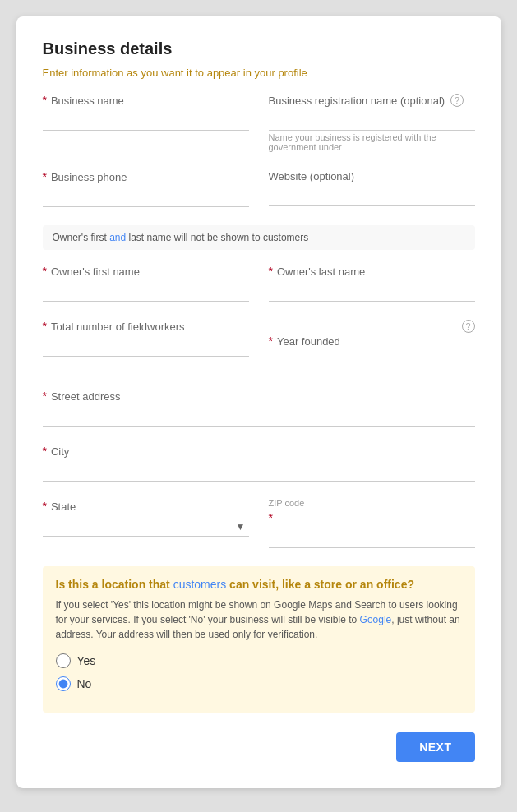 This screenshot has width=517, height=812. Describe the element at coordinates (271, 341) in the screenshot. I see `required-star-year: *` at that location.